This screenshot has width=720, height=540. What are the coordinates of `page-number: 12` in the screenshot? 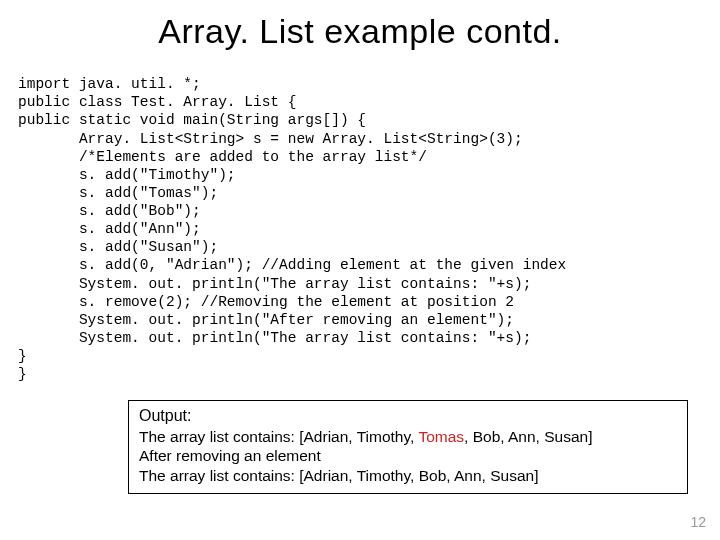 It's located at (698, 522).